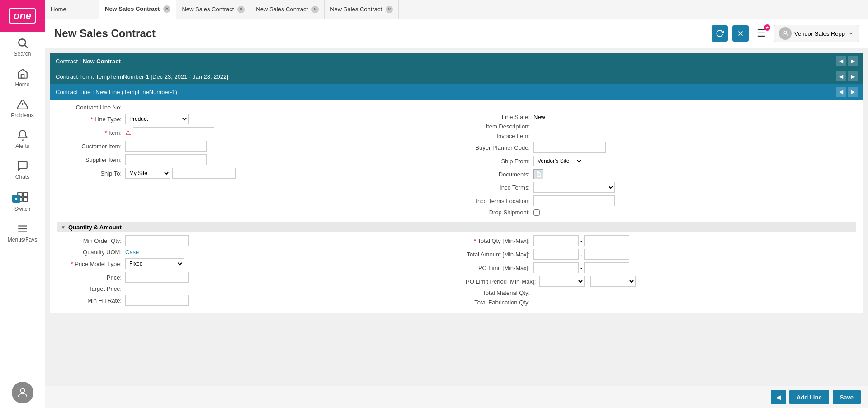 The height and width of the screenshot is (408, 868). I want to click on line-type-row: Line Type: Product Service Other, so click(252, 119).